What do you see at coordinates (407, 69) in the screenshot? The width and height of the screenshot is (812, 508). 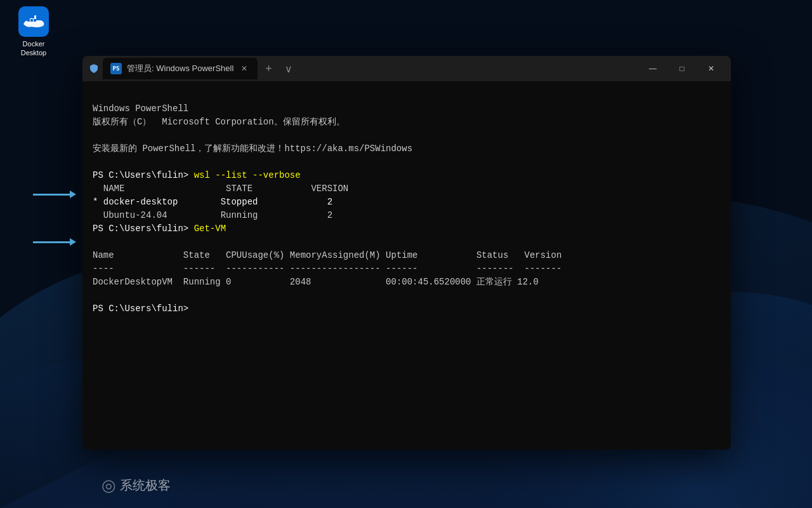 I see `title-bar: PS 管理员: Windows PowerShell ✕ + ∨ — □ ✕` at bounding box center [407, 69].